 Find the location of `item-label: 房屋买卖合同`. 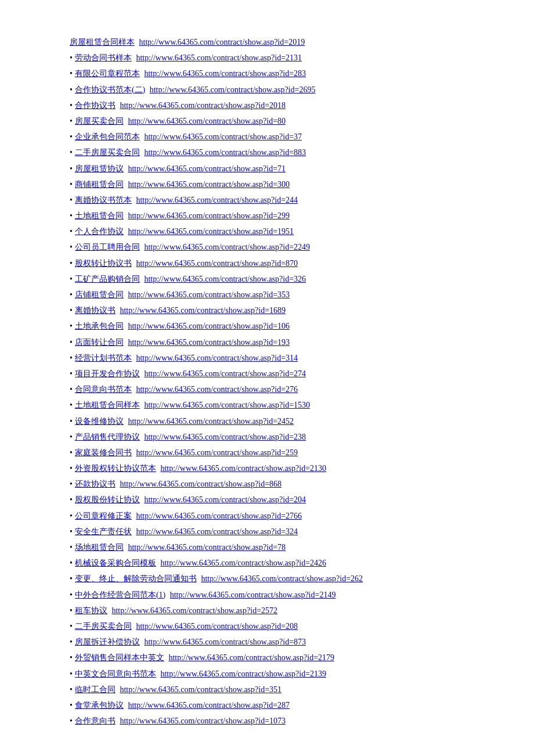

item-label: 房屋买卖合同 is located at coordinates (99, 121).